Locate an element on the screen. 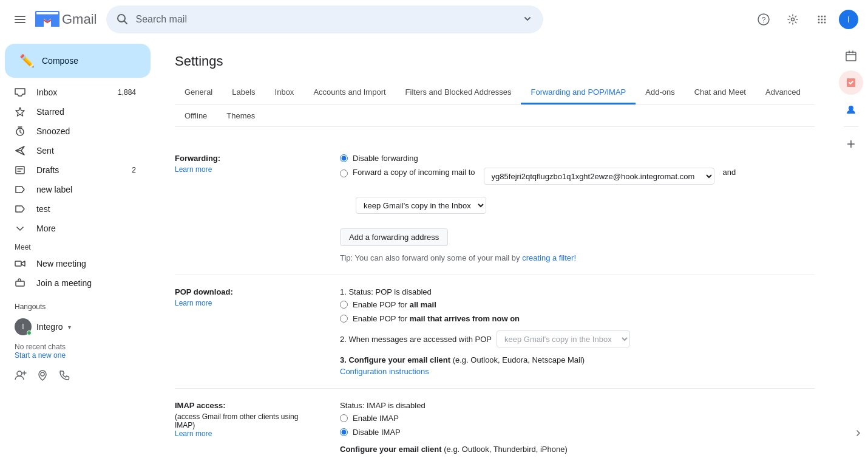 The width and height of the screenshot is (868, 458). snoozed-label: Snoozed is located at coordinates (86, 131).